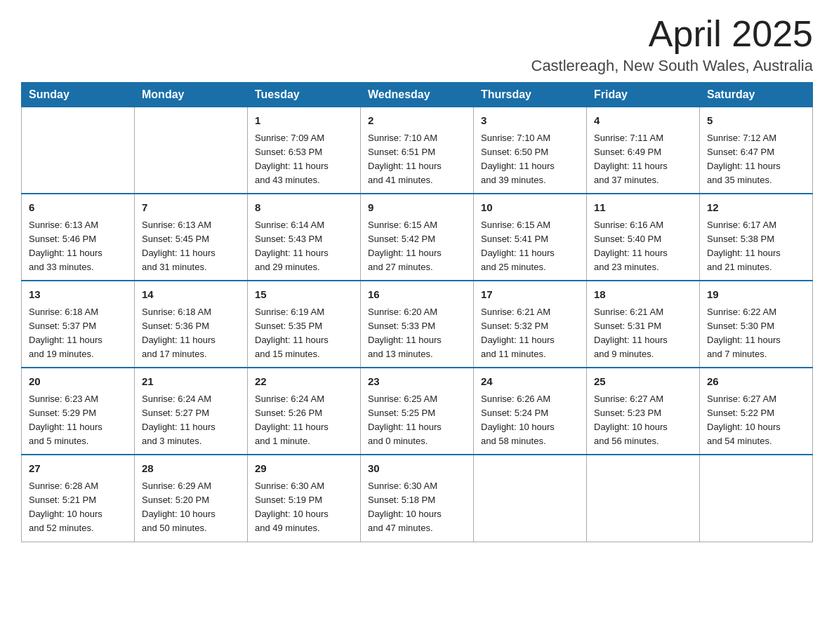 Image resolution: width=834 pixels, height=644 pixels. What do you see at coordinates (643, 295) in the screenshot?
I see `day-number: 18` at bounding box center [643, 295].